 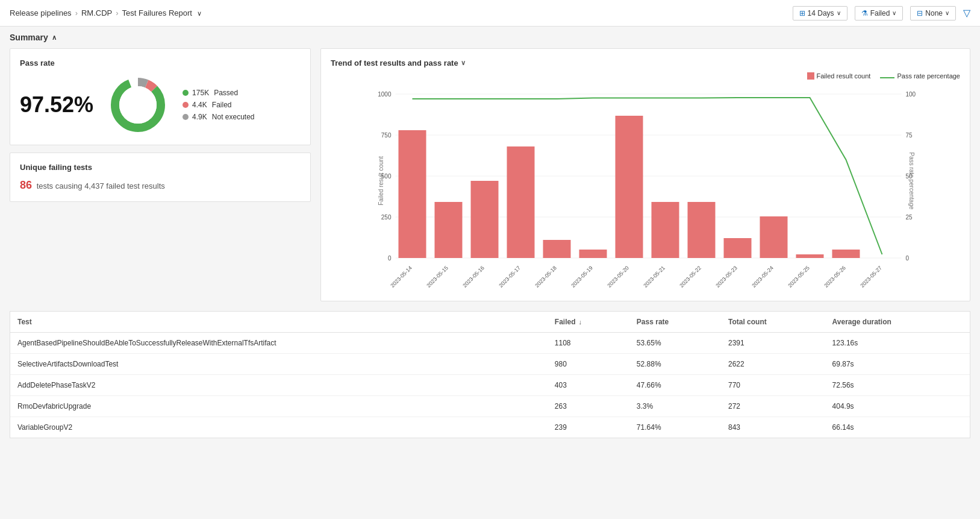 I want to click on table-row: RmoDevfabricUpgrade 263 3.3% 272 404.9s, so click(x=490, y=406).